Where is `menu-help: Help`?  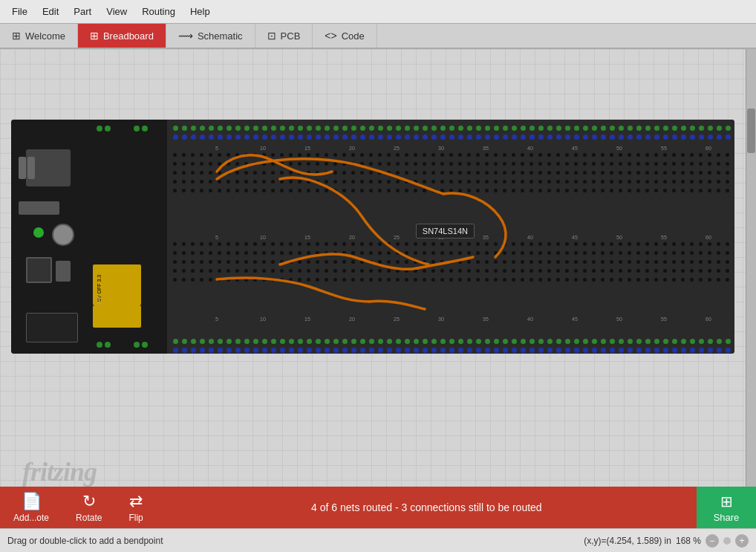 menu-help: Help is located at coordinates (201, 12).